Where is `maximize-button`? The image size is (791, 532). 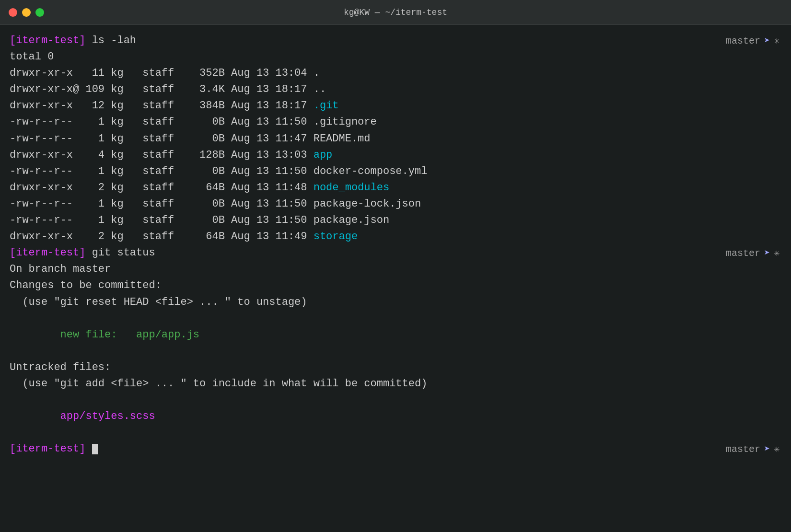 maximize-button is located at coordinates (40, 12).